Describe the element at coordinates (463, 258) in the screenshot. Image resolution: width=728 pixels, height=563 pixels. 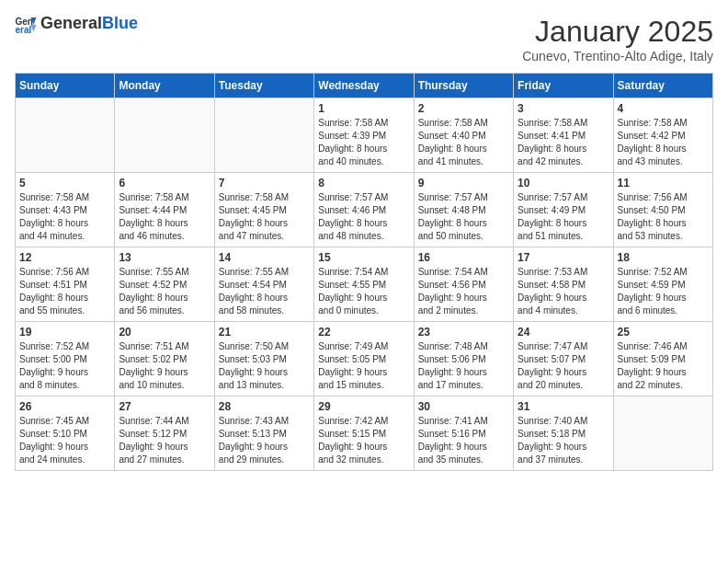
I see `day-number: 16` at that location.